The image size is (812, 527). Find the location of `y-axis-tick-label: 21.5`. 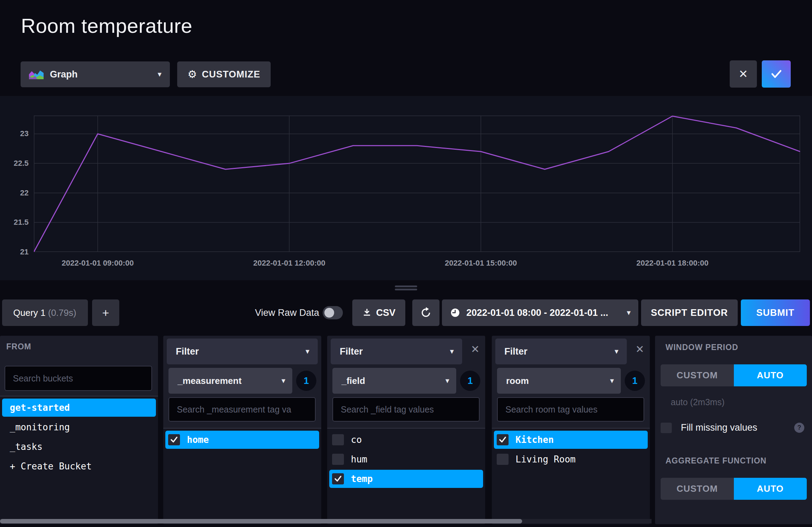

y-axis-tick-label: 21.5 is located at coordinates (15, 222).